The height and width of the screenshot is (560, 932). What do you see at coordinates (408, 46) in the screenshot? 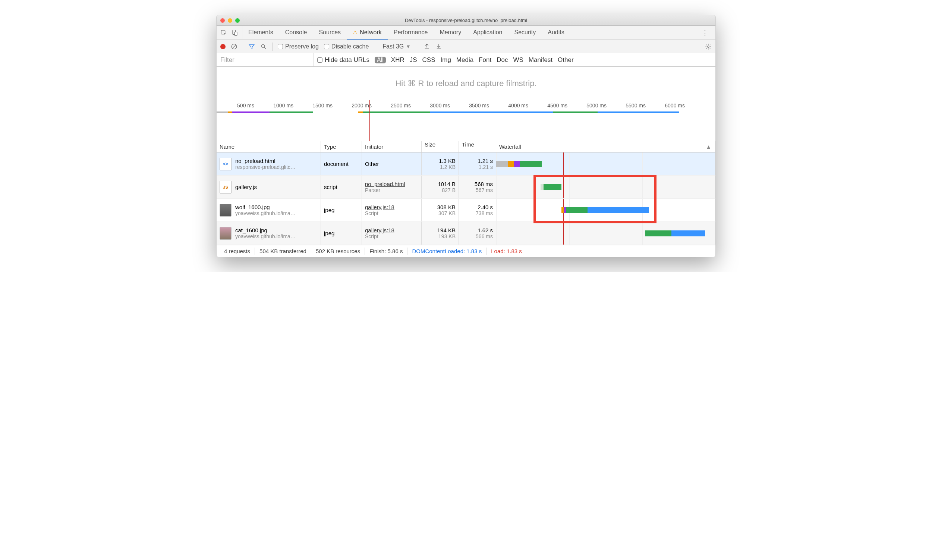
I see `chevron-down-icon: ▾` at bounding box center [408, 46].